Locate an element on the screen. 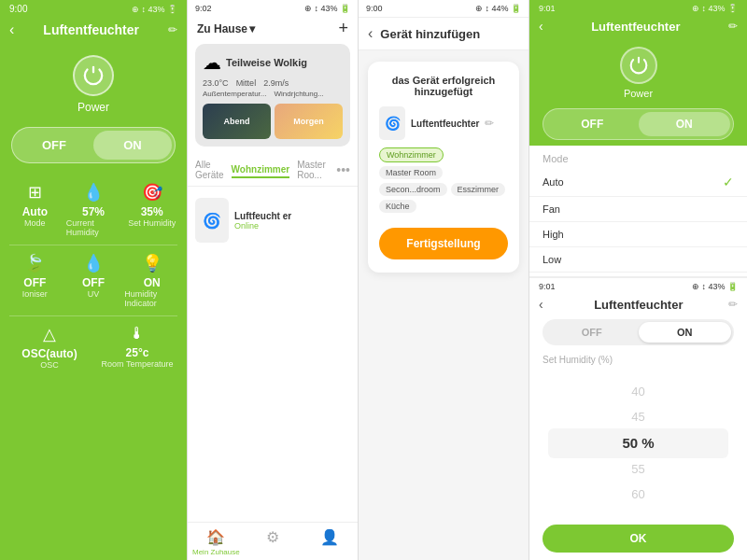 The height and width of the screenshot is (560, 747). home-icon: 🏠 is located at coordinates (216, 538).